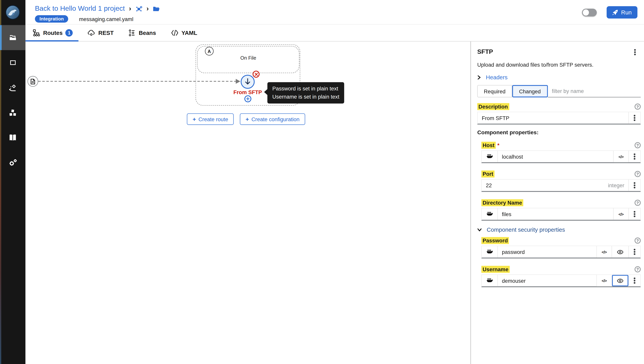 This screenshot has width=644, height=364. Describe the element at coordinates (488, 145) in the screenshot. I see `host-field-label: Host` at that location.